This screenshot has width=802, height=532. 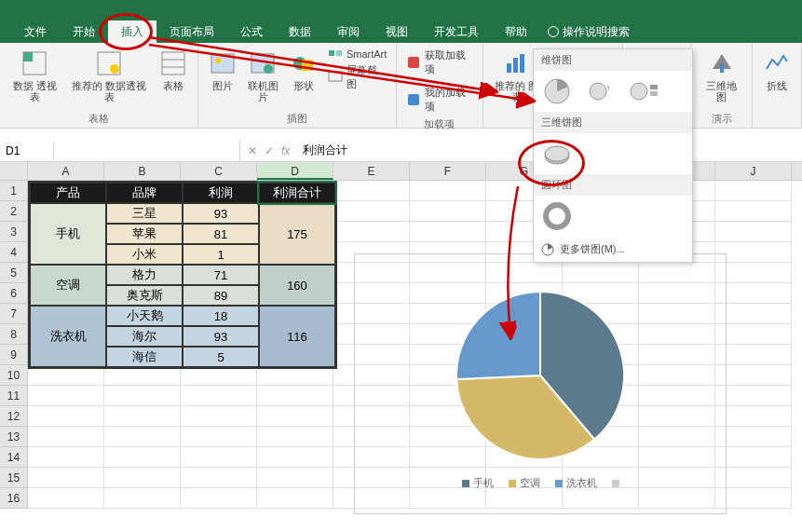 What do you see at coordinates (295, 171) in the screenshot?
I see `col-header: D` at bounding box center [295, 171].